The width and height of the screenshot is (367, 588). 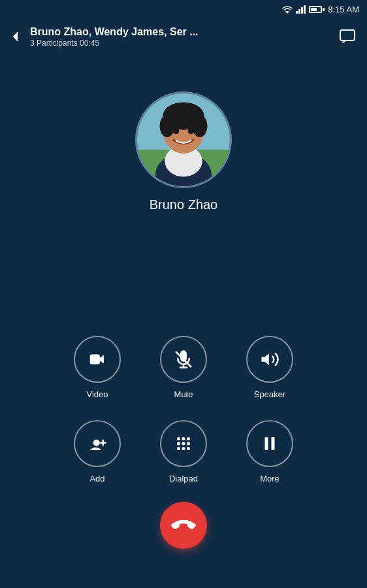 I want to click on dialpad-icon, so click(x=184, y=444).